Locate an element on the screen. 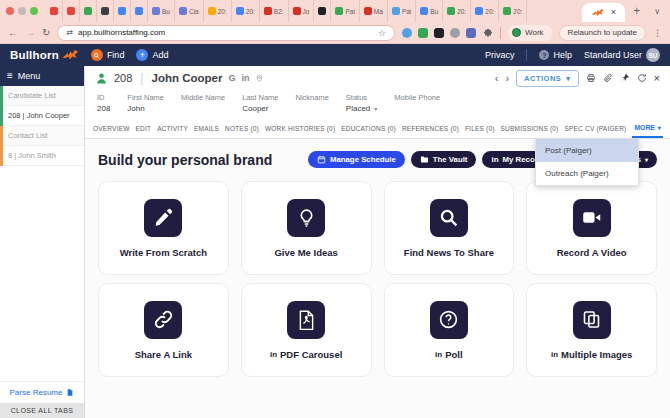 This screenshot has height=418, width=670. tab-sparkle is located at coordinates (122, 11).